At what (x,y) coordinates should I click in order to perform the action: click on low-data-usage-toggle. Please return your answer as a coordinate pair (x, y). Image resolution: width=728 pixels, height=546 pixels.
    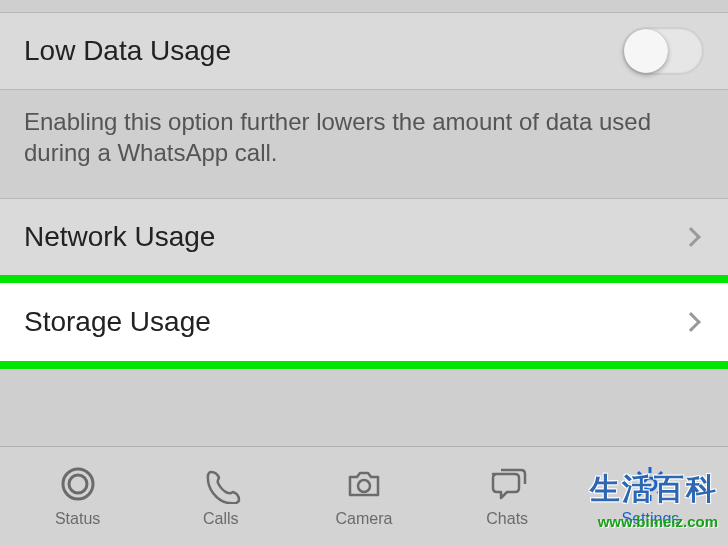
    Looking at the image, I should click on (663, 51).